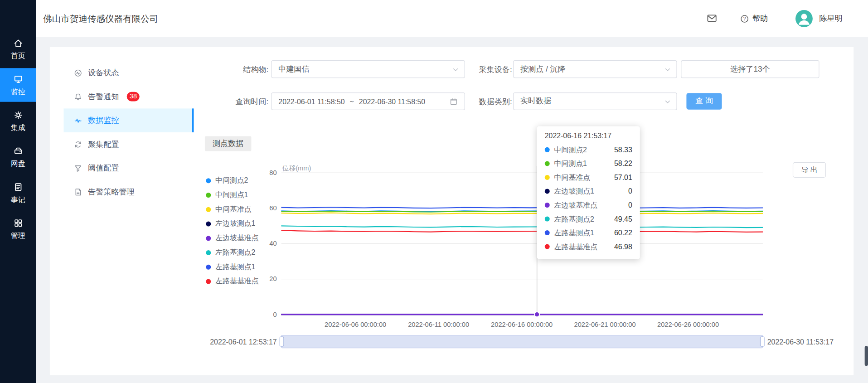 This screenshot has width=868, height=383. I want to click on tooltip-timestamp: 2022-06-16 21:53:17, so click(588, 136).